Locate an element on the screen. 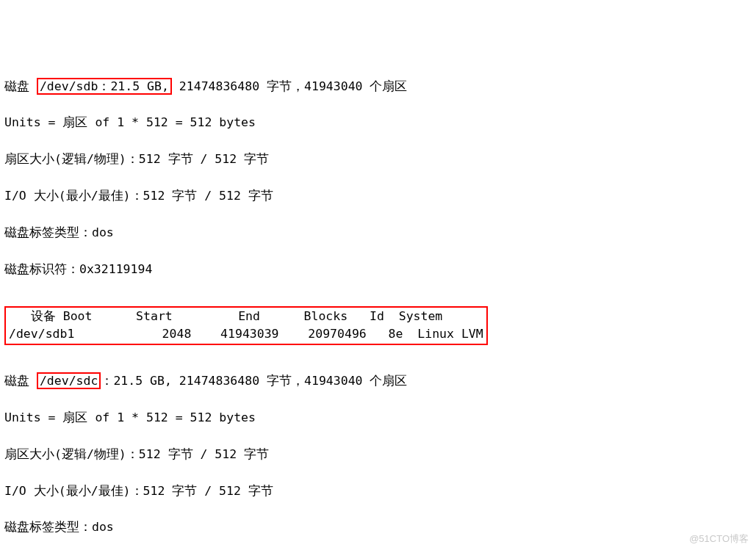  highlight-sdc: /dev/sdc is located at coordinates (69, 380).